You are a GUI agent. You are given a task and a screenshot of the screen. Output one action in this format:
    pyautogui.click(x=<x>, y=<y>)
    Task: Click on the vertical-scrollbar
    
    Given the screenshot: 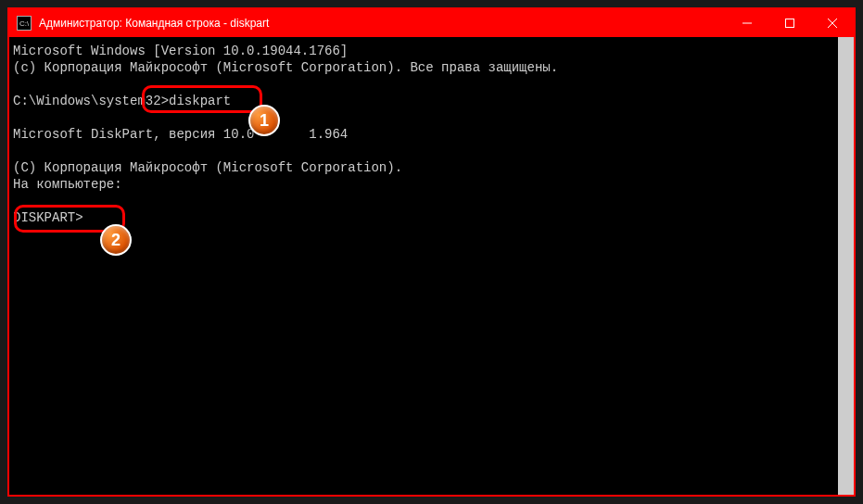 What is the action you would take?
    pyautogui.click(x=845, y=266)
    